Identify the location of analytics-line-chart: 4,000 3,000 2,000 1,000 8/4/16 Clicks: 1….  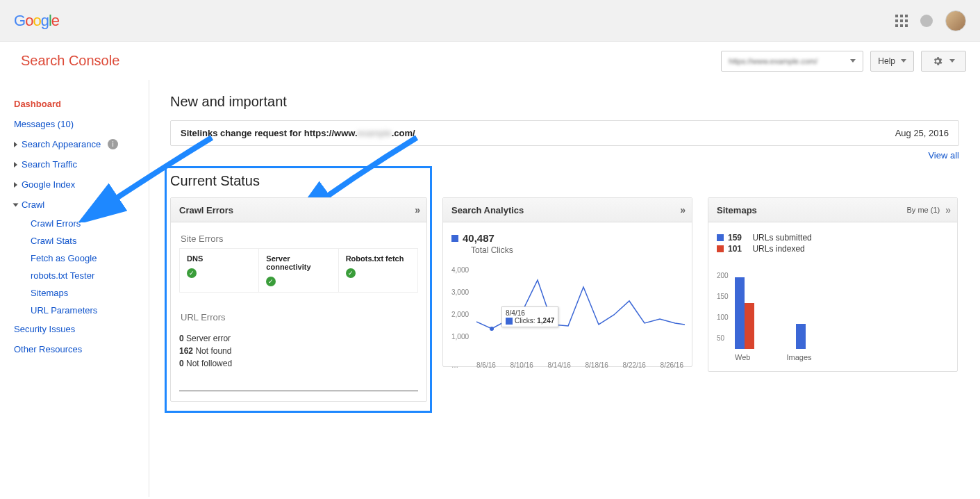
(567, 311).